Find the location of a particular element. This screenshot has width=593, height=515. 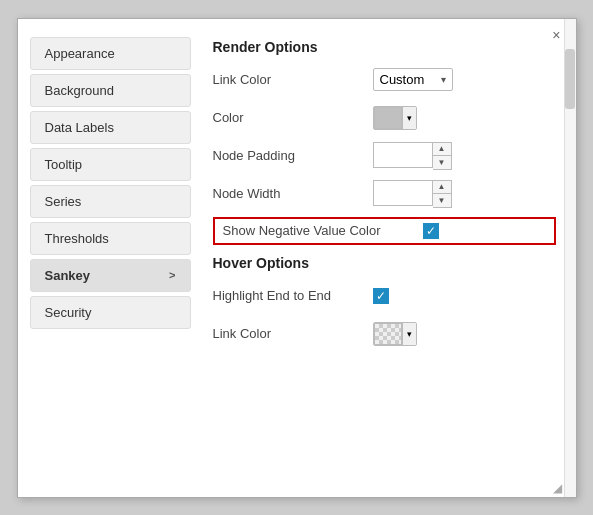

color-swatch-button is located at coordinates (388, 118).